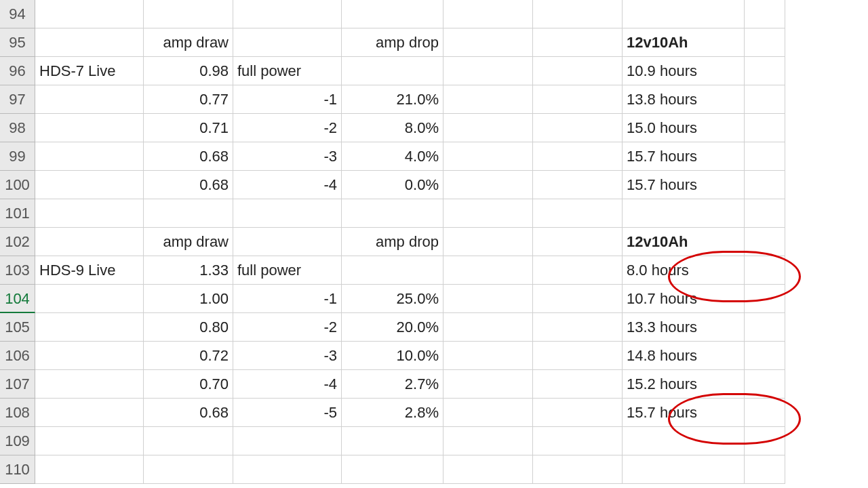 This screenshot has height=488, width=868. I want to click on cell-108-B: 0.68, so click(189, 413).